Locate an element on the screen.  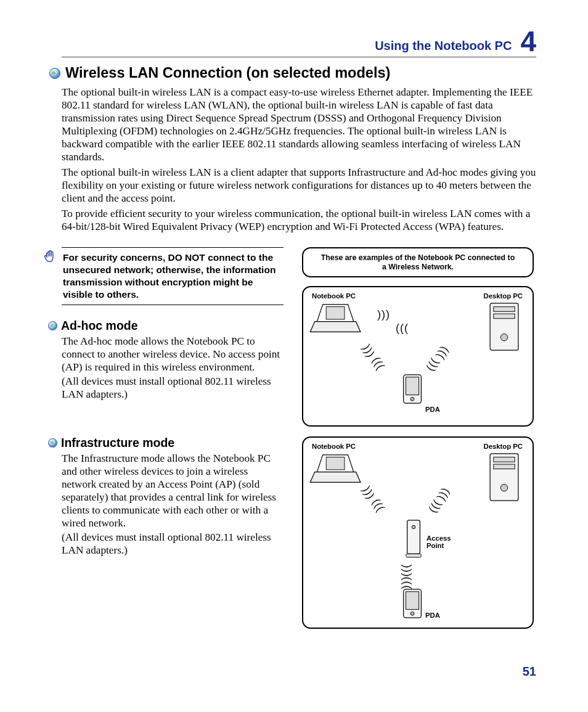
infrastructure-heading: Infrastructure mode is located at coordinates (118, 443).